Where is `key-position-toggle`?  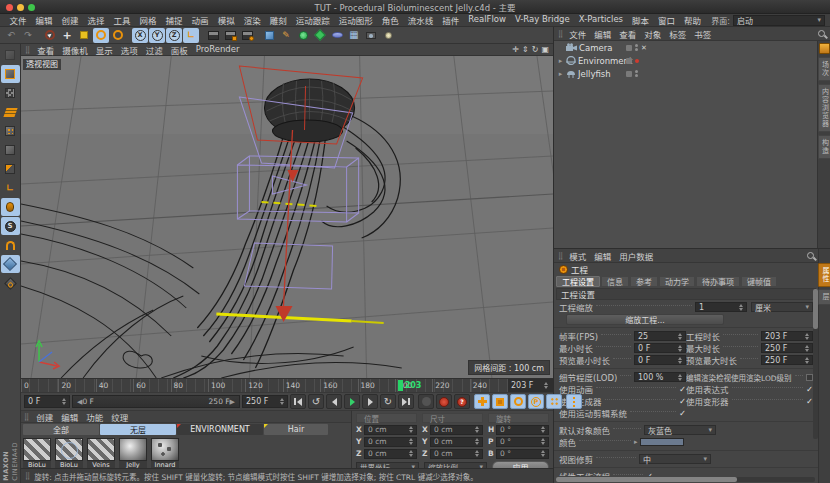
key-position-toggle is located at coordinates (482, 402).